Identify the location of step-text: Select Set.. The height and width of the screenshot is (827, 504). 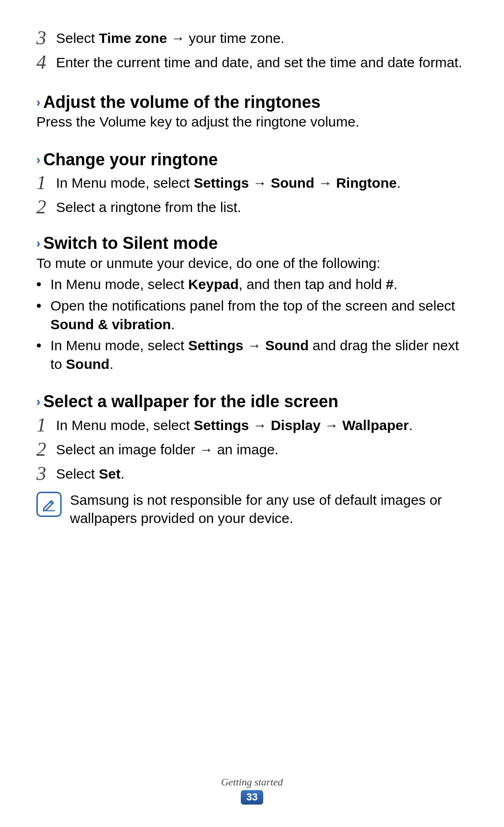
(91, 474).